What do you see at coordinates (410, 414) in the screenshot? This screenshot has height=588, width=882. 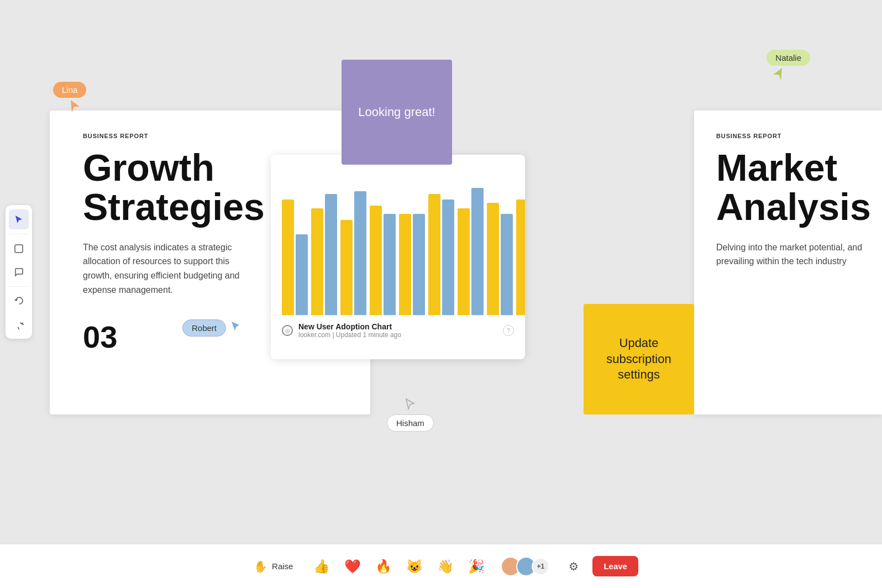 I see `cursor-hisham: Hisham` at bounding box center [410, 414].